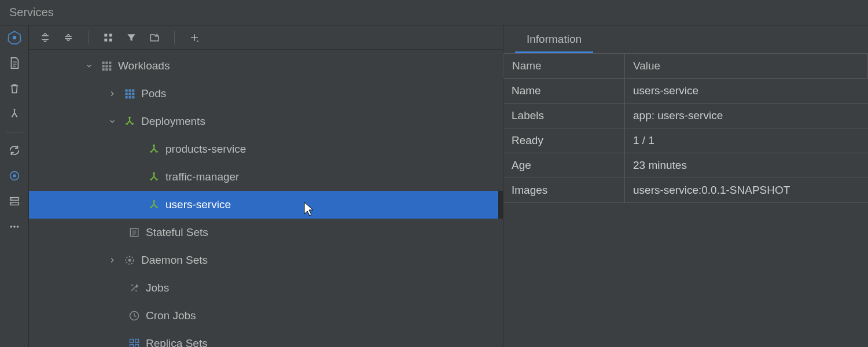 The image size is (868, 347). What do you see at coordinates (266, 205) in the screenshot?
I see `tree-node-deployment-item-selected: users-service` at bounding box center [266, 205].